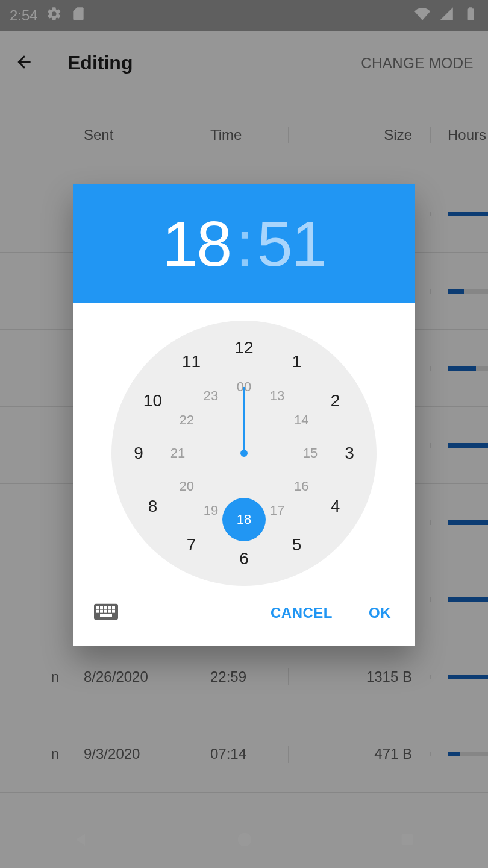 The image size is (488, 868). I want to click on clock-hour-3: 3, so click(349, 453).